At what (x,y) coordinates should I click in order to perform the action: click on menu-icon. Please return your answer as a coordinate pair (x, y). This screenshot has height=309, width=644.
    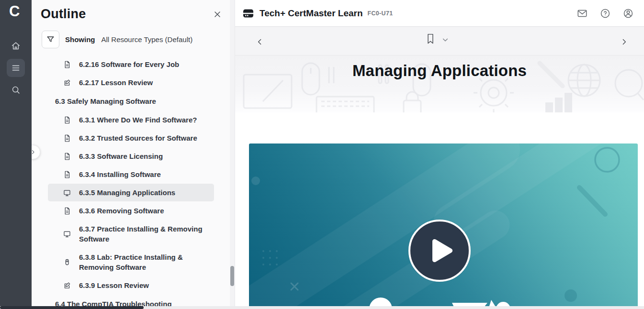
    Looking at the image, I should click on (16, 68).